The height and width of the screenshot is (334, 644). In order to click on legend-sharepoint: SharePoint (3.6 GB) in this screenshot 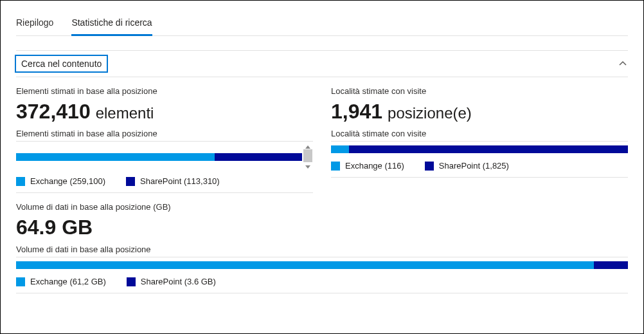, I will do `click(171, 282)`.